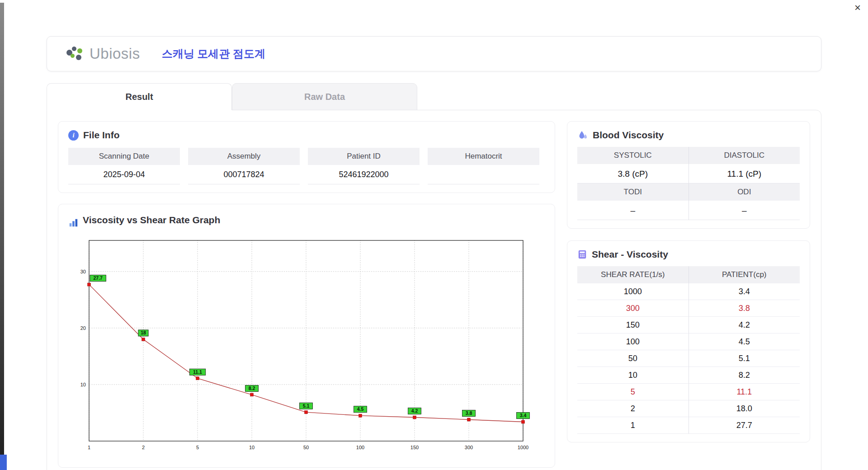 The width and height of the screenshot is (868, 470). Describe the element at coordinates (583, 135) in the screenshot. I see `water-drops-icon` at that location.